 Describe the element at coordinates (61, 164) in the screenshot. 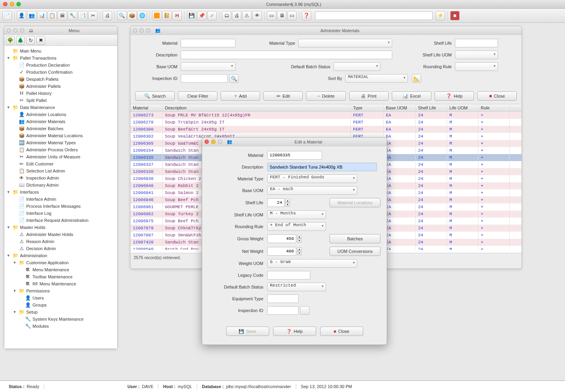

I see `tree-node: ✏Edit Customer` at that location.